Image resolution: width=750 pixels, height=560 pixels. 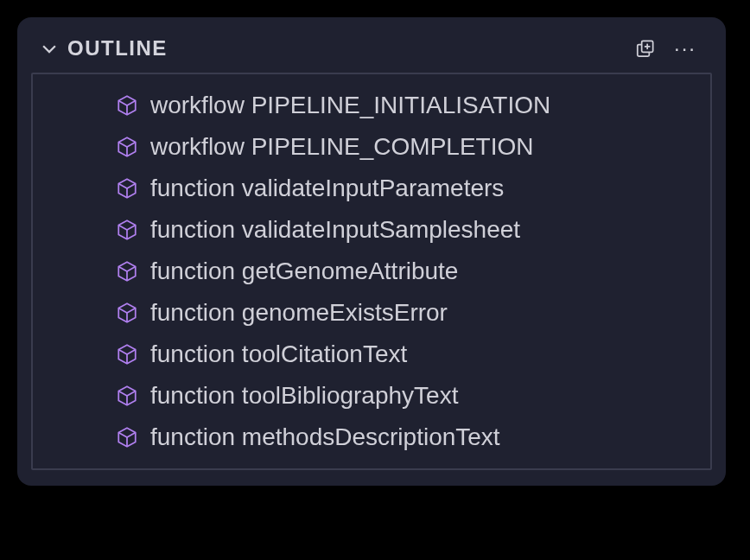 What do you see at coordinates (372, 437) in the screenshot?
I see `outline-item: function methodsDescriptionText` at bounding box center [372, 437].